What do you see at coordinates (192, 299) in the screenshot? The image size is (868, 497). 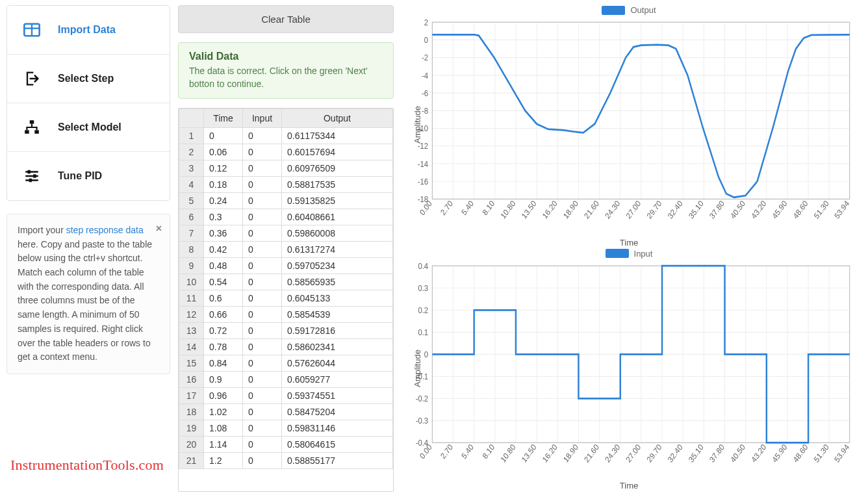 I see `rownum-cell: 11` at bounding box center [192, 299].